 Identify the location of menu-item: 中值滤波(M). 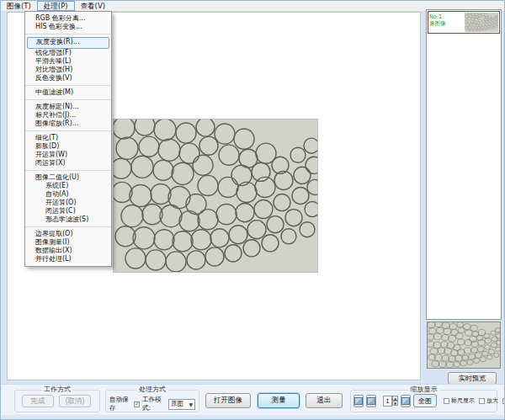
(68, 94).